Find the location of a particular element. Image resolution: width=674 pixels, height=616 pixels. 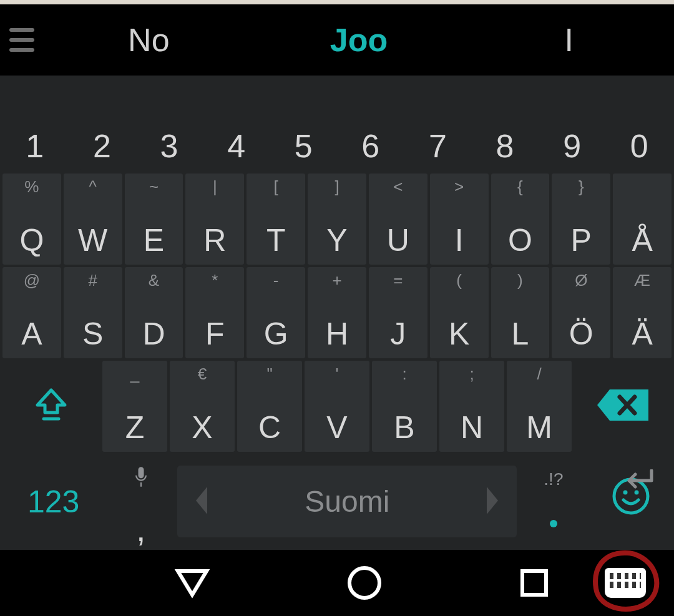

key-k: (K is located at coordinates (459, 313).